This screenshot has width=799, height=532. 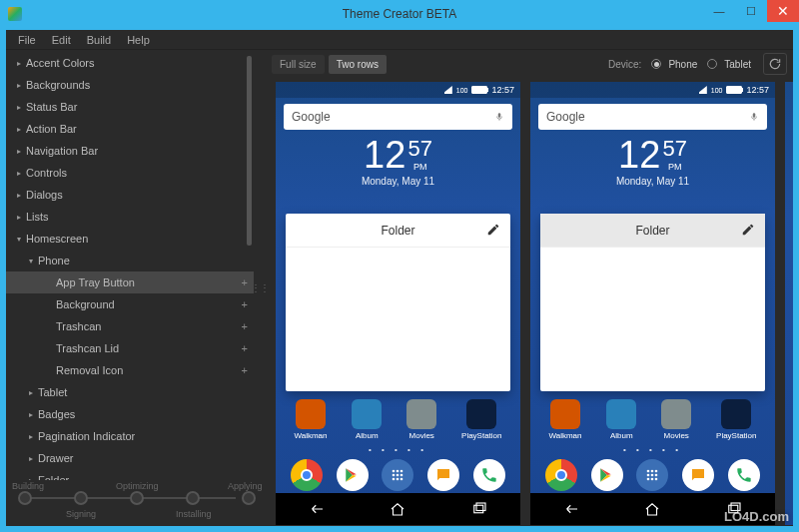 What do you see at coordinates (130, 304) in the screenshot?
I see `tree-item: Background+` at bounding box center [130, 304].